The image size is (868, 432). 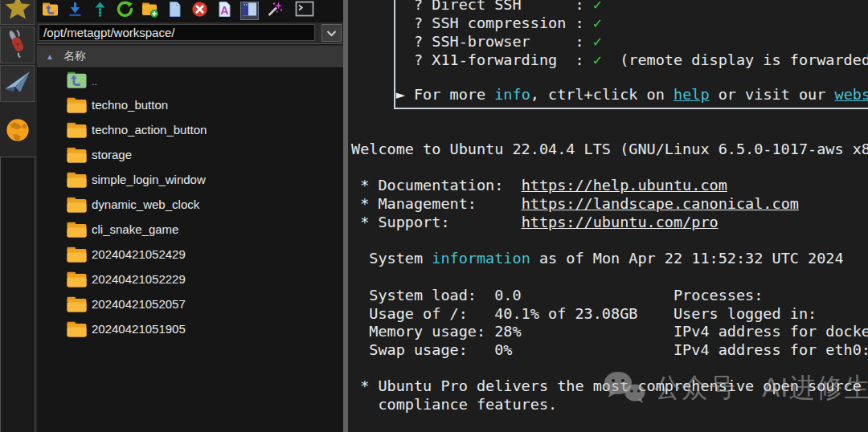 What do you see at coordinates (190, 80) in the screenshot?
I see `file-row-parent-dir: ..` at bounding box center [190, 80].